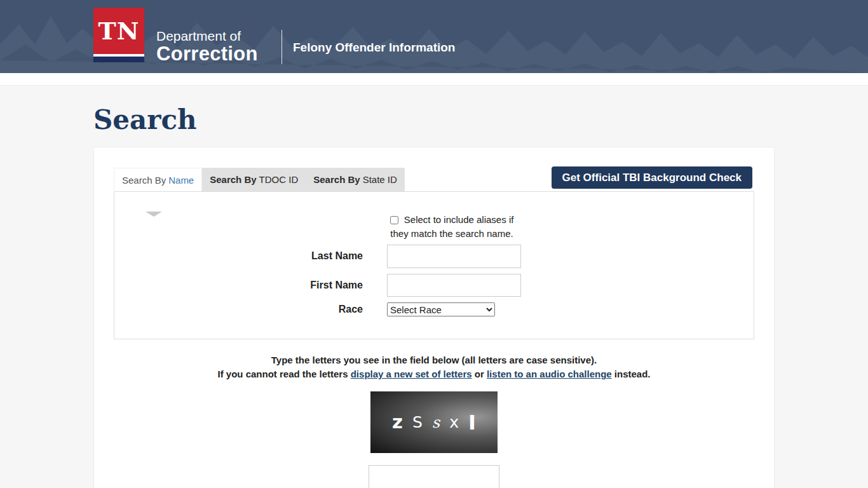 This screenshot has width=868, height=488. Describe the element at coordinates (434, 470) in the screenshot. I see `captcha-input-wrap` at that location.